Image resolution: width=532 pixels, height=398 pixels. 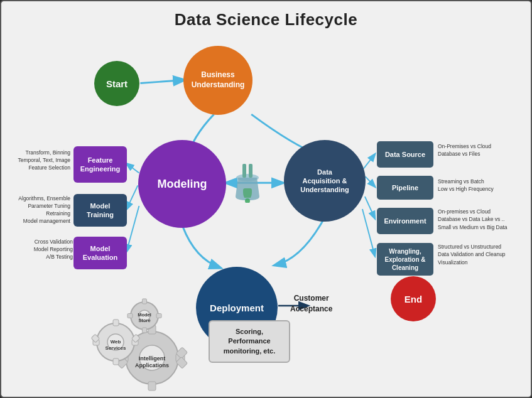 What do you see at coordinates (100, 164) in the screenshot?
I see `feature-eng-box: Feature Engineering` at bounding box center [100, 164].